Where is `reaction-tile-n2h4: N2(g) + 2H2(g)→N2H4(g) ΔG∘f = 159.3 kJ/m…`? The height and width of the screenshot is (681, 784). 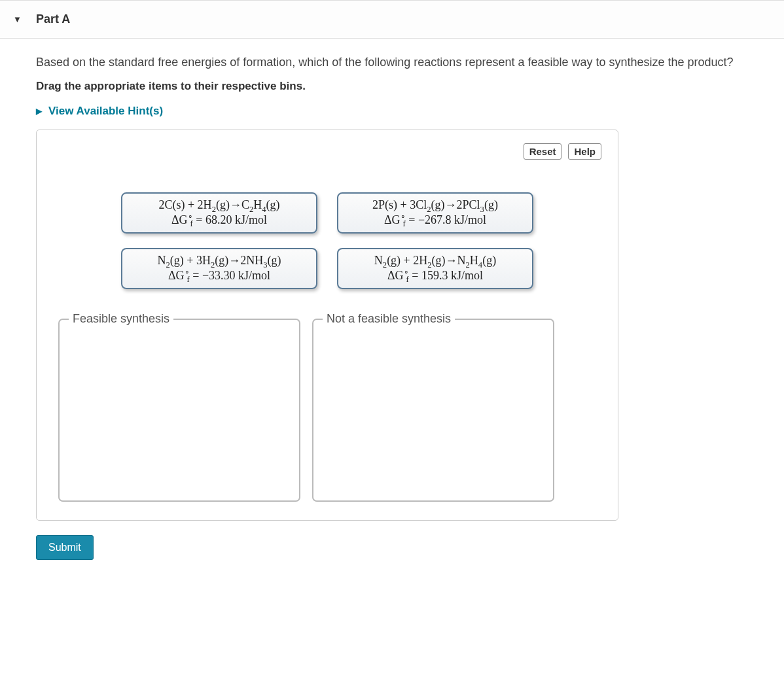
reaction-tile-n2h4: N2(g) + 2H2(g)→N2H4(g) ΔG∘f = 159.3 kJ/m… is located at coordinates (435, 268).